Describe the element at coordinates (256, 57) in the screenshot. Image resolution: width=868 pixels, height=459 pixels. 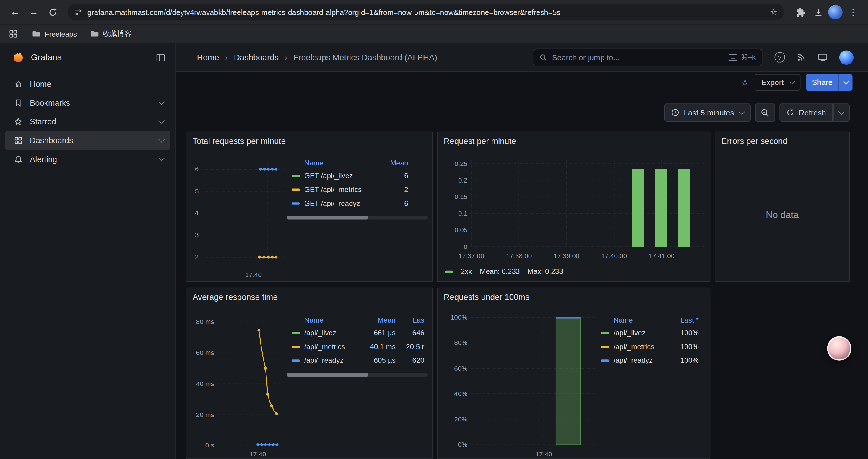
I see `breadcrumb-dashboards: Dashboards` at that location.